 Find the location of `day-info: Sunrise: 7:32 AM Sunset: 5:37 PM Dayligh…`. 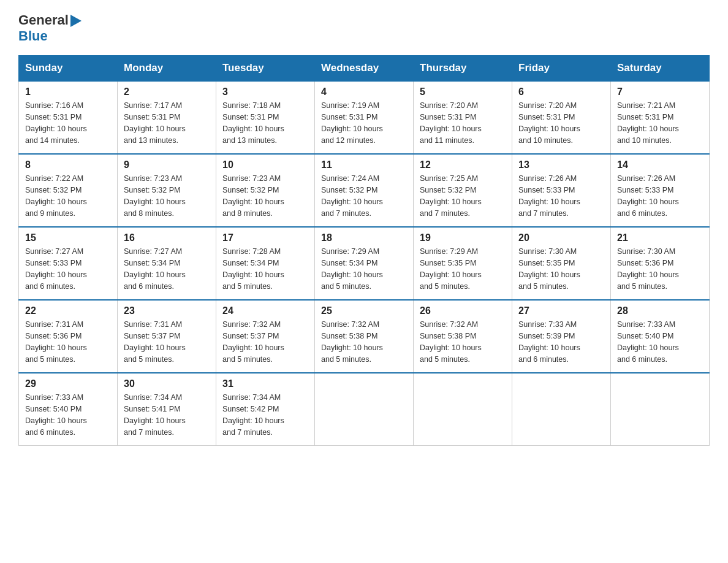

day-info: Sunrise: 7:32 AM Sunset: 5:37 PM Dayligh… is located at coordinates (265, 342).